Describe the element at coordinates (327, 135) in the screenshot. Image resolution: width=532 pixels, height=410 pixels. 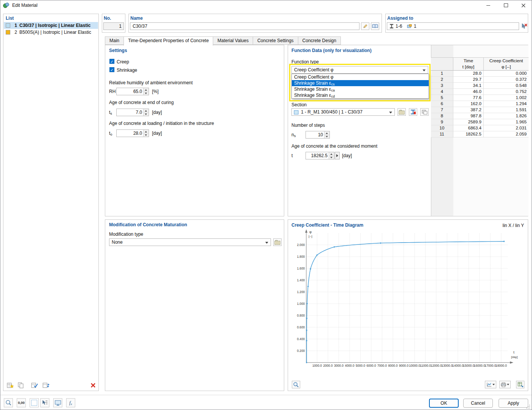
I see `steps-spinner` at that location.